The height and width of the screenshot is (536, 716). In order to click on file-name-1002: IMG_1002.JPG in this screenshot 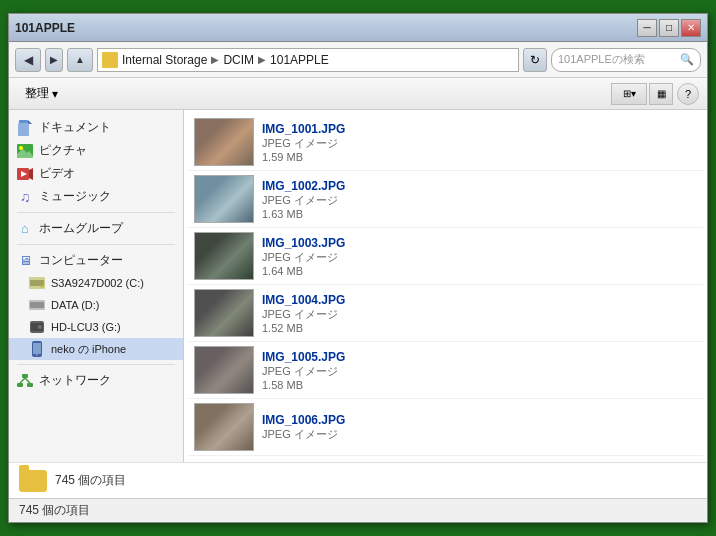, I will do `click(480, 186)`.